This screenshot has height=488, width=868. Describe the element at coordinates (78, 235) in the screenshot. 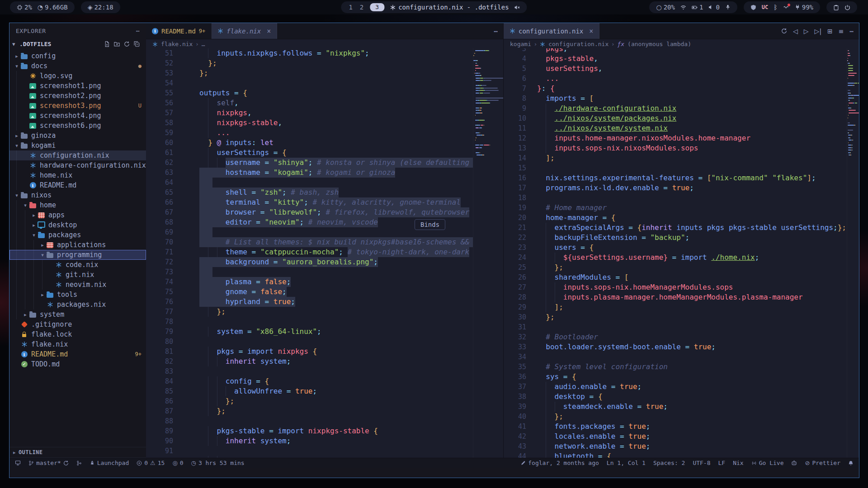

I see `tree-item-packages: ▾packages` at that location.